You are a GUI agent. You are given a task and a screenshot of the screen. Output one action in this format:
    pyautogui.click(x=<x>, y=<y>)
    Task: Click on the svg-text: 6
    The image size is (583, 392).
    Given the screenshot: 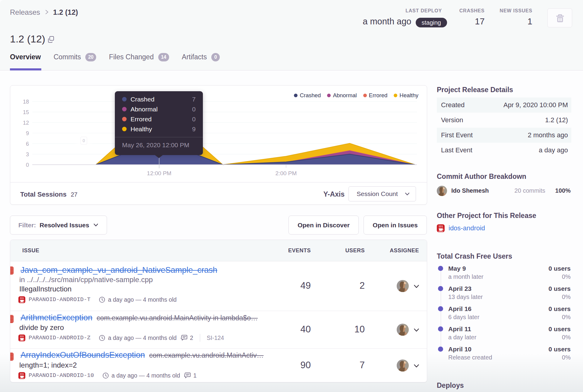 What is the action you would take?
    pyautogui.click(x=27, y=144)
    